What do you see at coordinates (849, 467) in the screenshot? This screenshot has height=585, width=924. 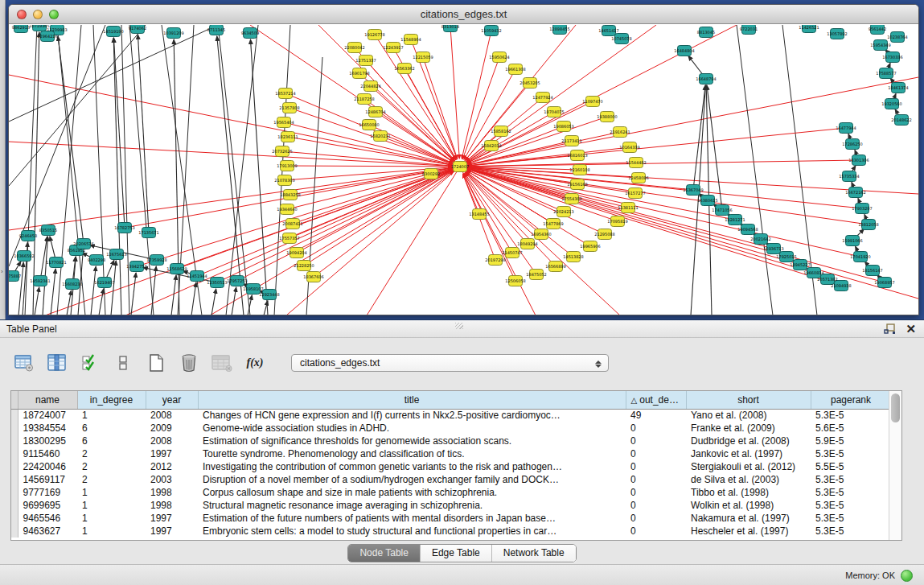 I see `cell-pagerank: 5.5E-5` at bounding box center [849, 467].